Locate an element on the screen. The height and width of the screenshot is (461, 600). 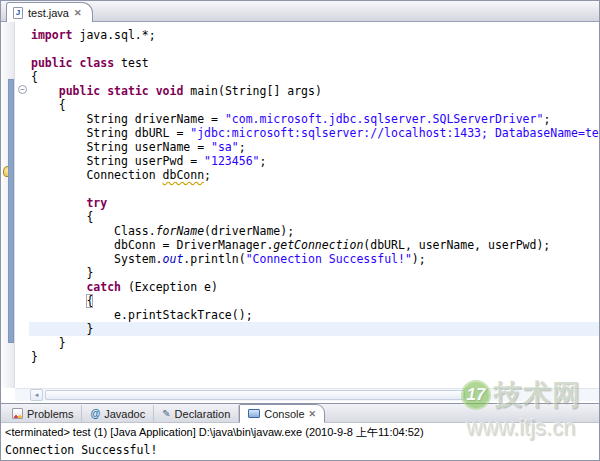
range-indicator is located at coordinates (11, 211).